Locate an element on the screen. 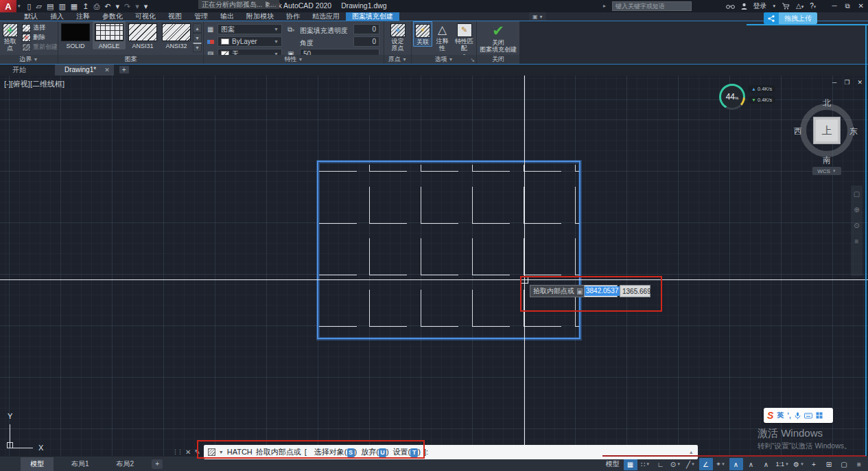  autodesk-app-icon: △▾ is located at coordinates (800, 7).